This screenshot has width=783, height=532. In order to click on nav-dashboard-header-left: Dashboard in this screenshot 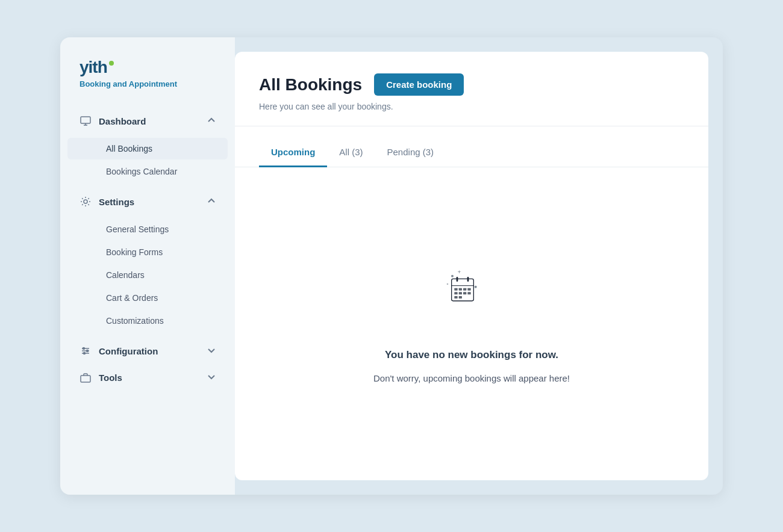, I will do `click(113, 121)`.